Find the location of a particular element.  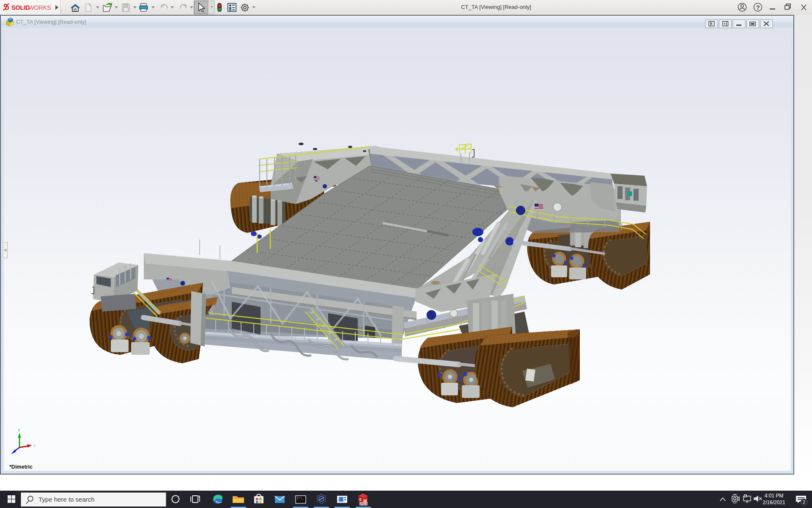

svg-text: WORKS is located at coordinates (40, 8).